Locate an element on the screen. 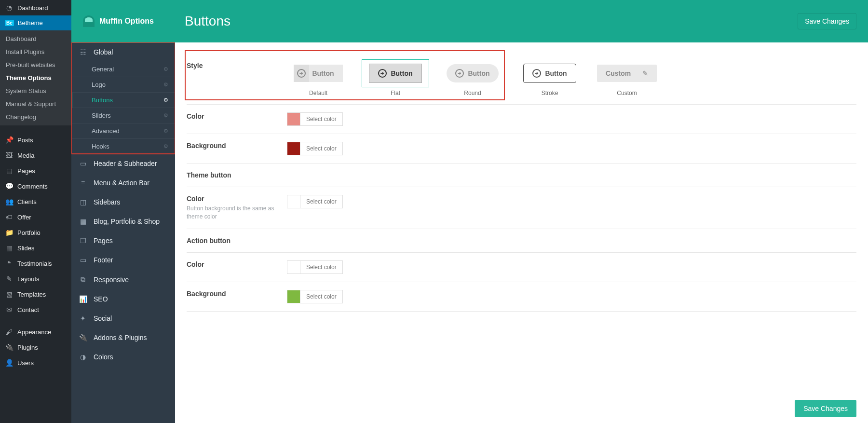  mo-sub-hooks: Hooks⚙ is located at coordinates (123, 147).